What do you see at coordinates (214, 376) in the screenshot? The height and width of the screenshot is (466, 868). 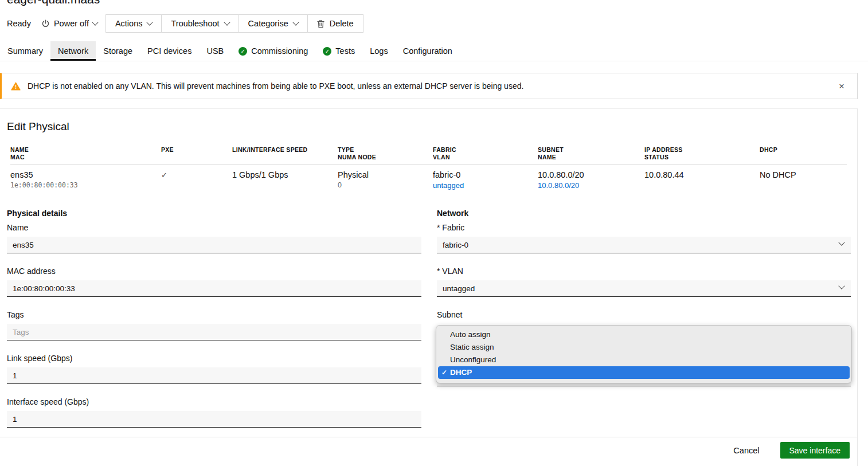 I see `link-speed-input` at bounding box center [214, 376].